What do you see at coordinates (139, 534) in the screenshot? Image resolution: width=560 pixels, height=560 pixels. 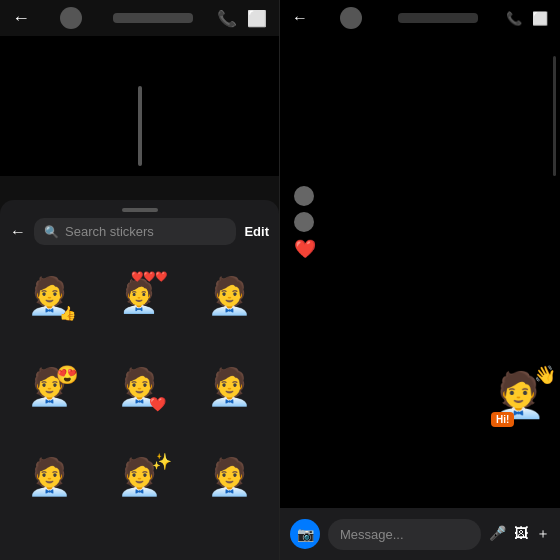 I see `sticker-11: 🧑‍💼` at bounding box center [139, 534].